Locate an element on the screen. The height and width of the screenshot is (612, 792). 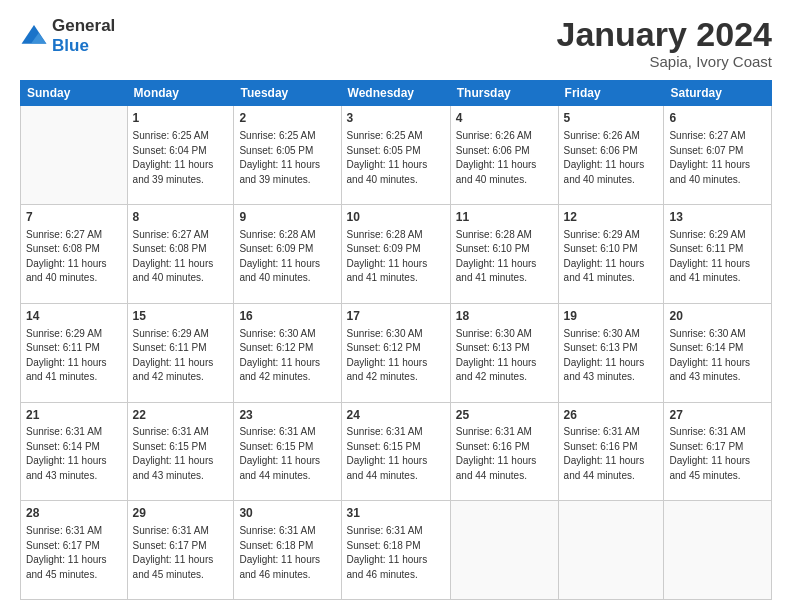
day-number: 15 is located at coordinates (181, 316).